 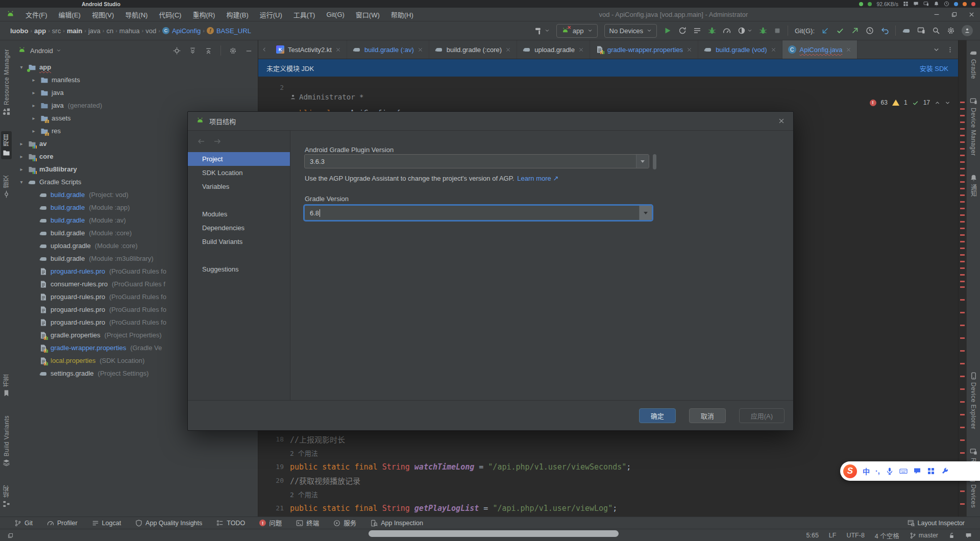 What do you see at coordinates (21, 67) in the screenshot?
I see `tree-chevron-icon: ▾` at bounding box center [21, 67].